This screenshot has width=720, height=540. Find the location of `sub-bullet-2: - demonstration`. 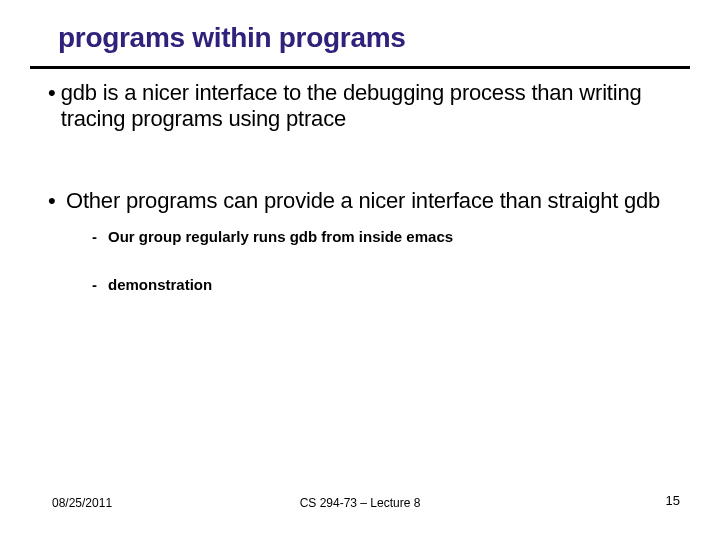

sub-bullet-2: - demonstration is located at coordinates (385, 285).